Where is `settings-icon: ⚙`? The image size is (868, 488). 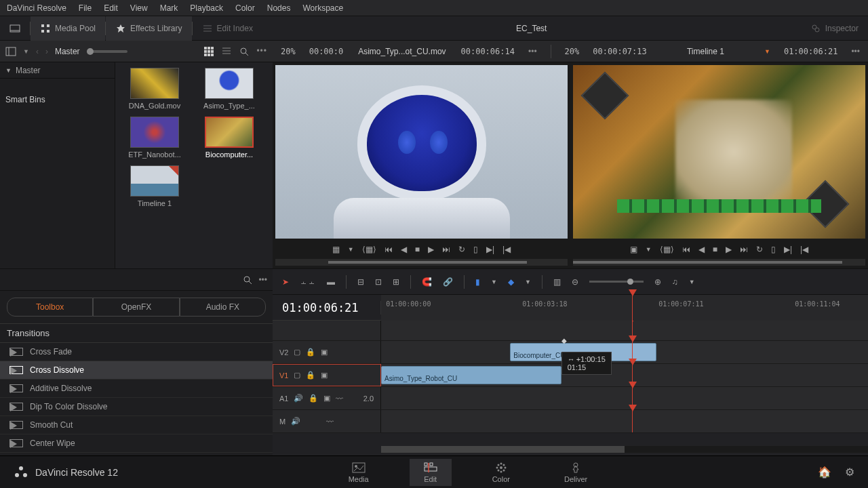
settings-icon: ⚙ is located at coordinates (850, 472).